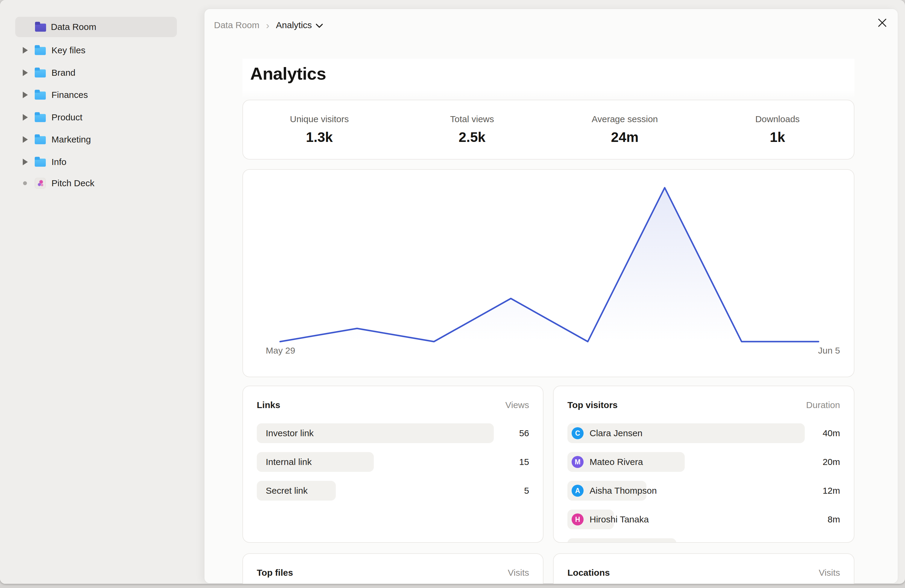 This screenshot has height=588, width=905. Describe the element at coordinates (777, 119) in the screenshot. I see `stat-label: Downloads` at that location.